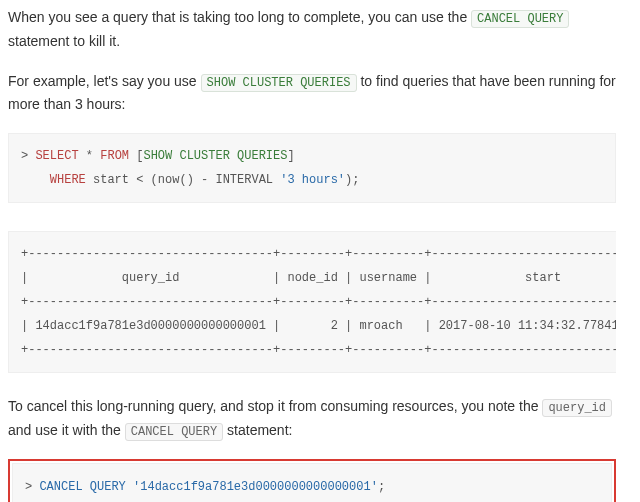 Image resolution: width=640 pixels, height=502 pixels. What do you see at coordinates (240, 17) in the screenshot?
I see `text: When you see a query that is taking too …` at bounding box center [240, 17].